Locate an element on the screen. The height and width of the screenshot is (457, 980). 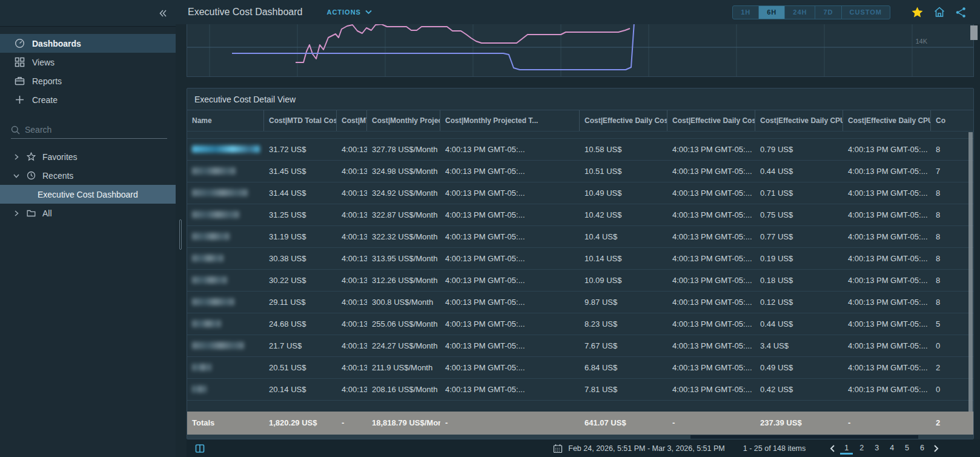
sidebar-scrollbar is located at coordinates (180, 235).